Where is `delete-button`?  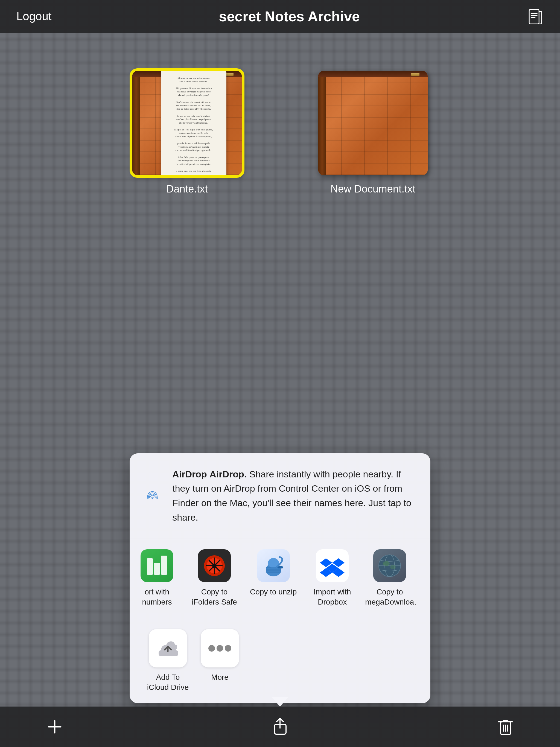
delete-button is located at coordinates (505, 727).